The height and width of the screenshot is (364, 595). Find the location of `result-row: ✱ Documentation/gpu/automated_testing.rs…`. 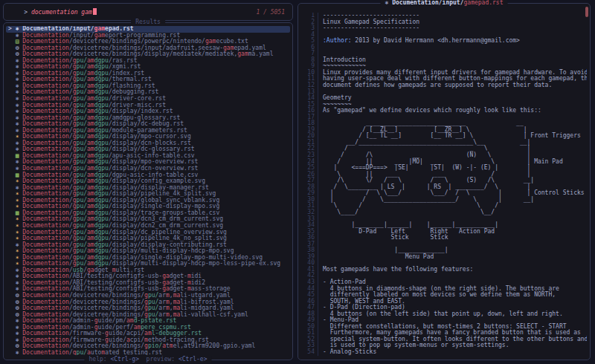

result-row: ✱ Documentation/gpu/automated_testing.rs… is located at coordinates (148, 352).